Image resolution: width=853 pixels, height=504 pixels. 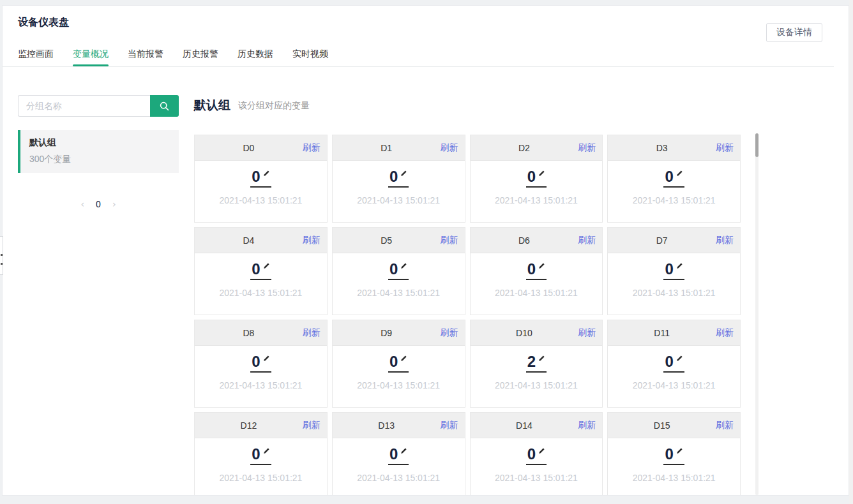 I want to click on tab-history-alarms: 历史报警, so click(x=200, y=57).